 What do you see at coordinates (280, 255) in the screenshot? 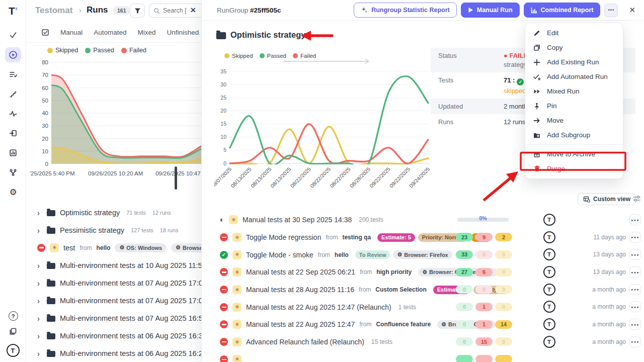
I see `run-title: Toggle Mode - smoke` at bounding box center [280, 255].